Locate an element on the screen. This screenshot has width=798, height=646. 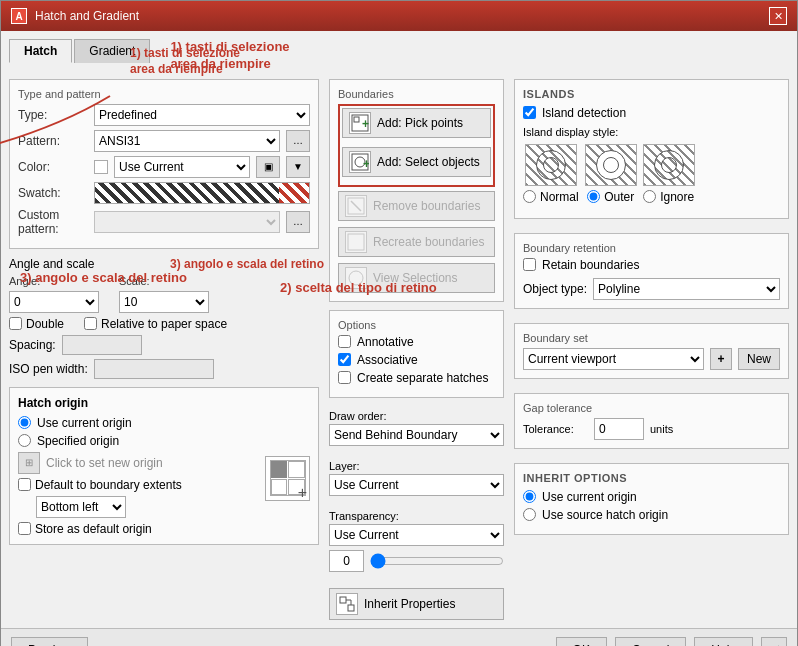
cancel-button: Cancel is located at coordinates (650, 642).